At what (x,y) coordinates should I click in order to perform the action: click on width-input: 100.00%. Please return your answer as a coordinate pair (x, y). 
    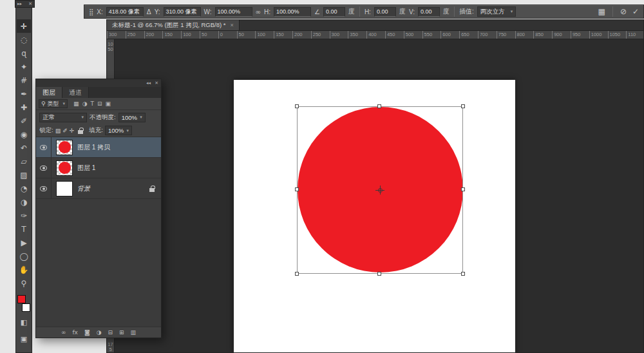
    Looking at the image, I should click on (234, 12).